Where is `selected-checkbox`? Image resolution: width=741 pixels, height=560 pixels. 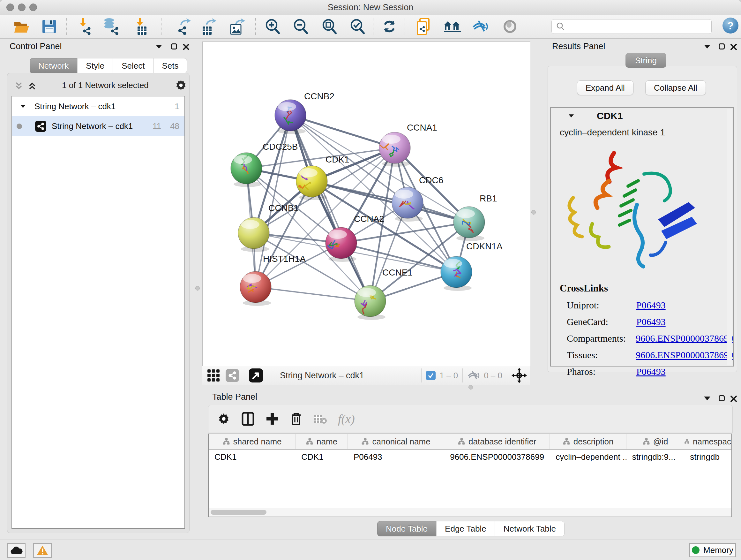
selected-checkbox is located at coordinates (431, 375).